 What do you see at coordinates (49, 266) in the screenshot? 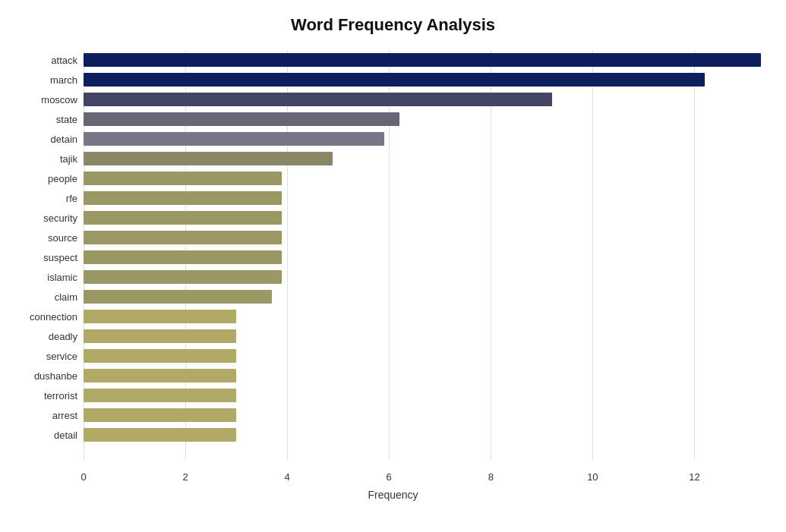
I see `y-labels: attackmarchmoscowstatedetaintajikpeopler…` at bounding box center [49, 266].